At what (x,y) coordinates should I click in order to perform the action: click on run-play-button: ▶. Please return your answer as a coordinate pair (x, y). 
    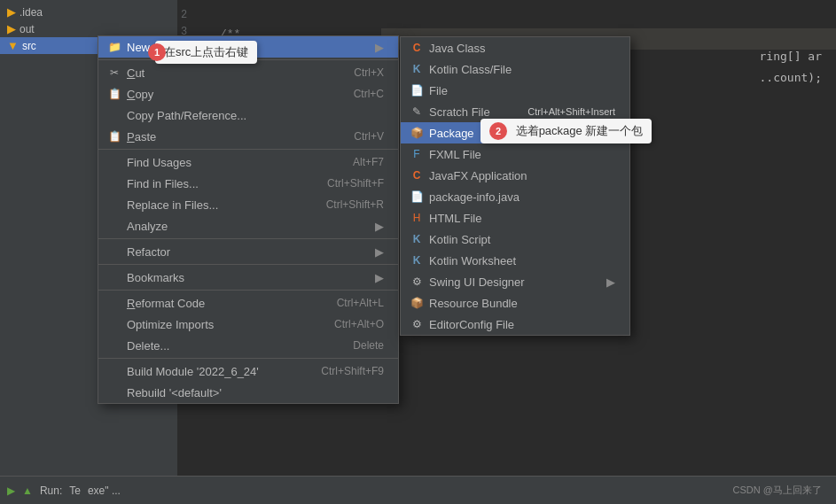
    Looking at the image, I should click on (11, 491).